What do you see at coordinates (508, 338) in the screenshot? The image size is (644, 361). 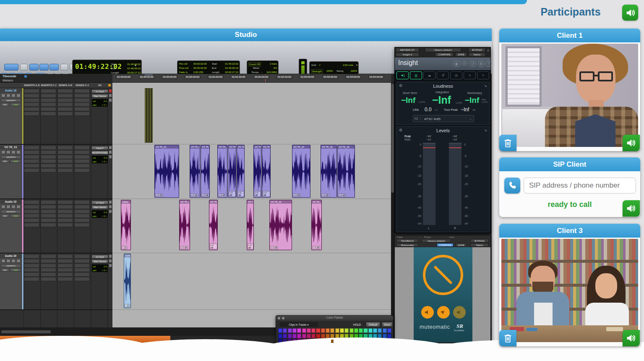 I see `client3-remove-button` at bounding box center [508, 338].